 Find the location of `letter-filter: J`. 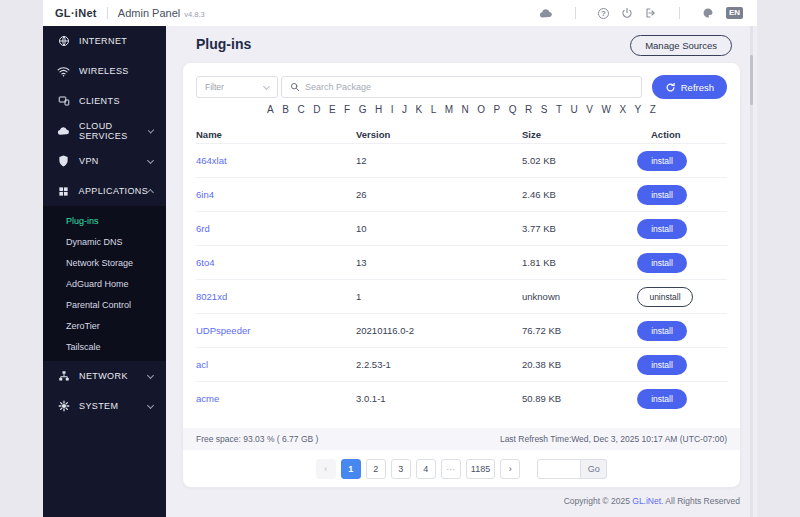

letter-filter: J is located at coordinates (404, 110).